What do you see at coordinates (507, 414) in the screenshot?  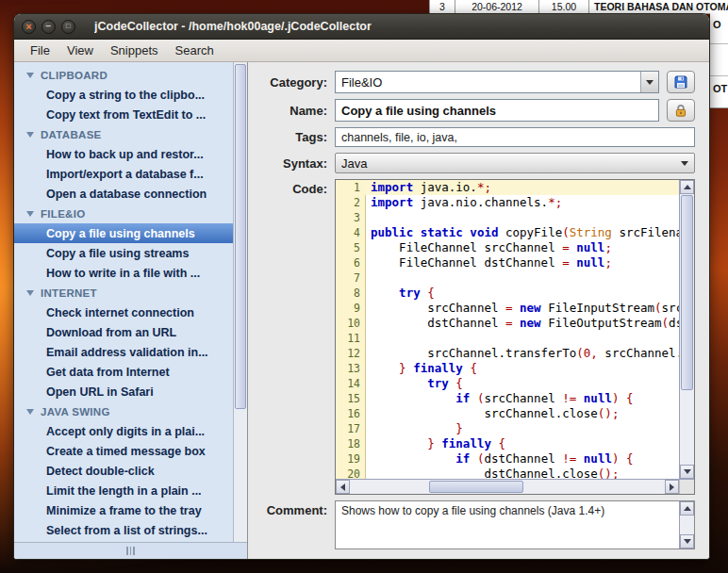 I see `code-line: 16 srcChannel.close();` at bounding box center [507, 414].